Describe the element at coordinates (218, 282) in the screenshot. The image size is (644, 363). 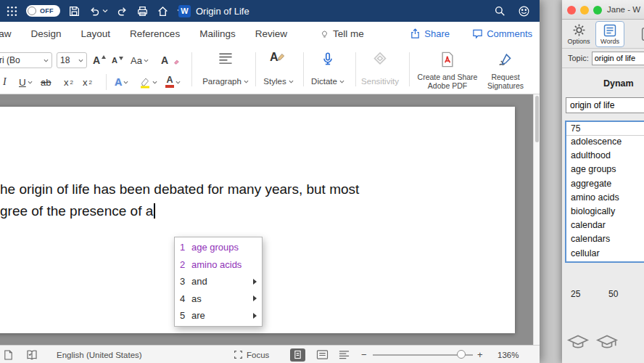
I see `word-prediction-popup: 1 age groups 2 amino acids 3 and 4 as` at that location.